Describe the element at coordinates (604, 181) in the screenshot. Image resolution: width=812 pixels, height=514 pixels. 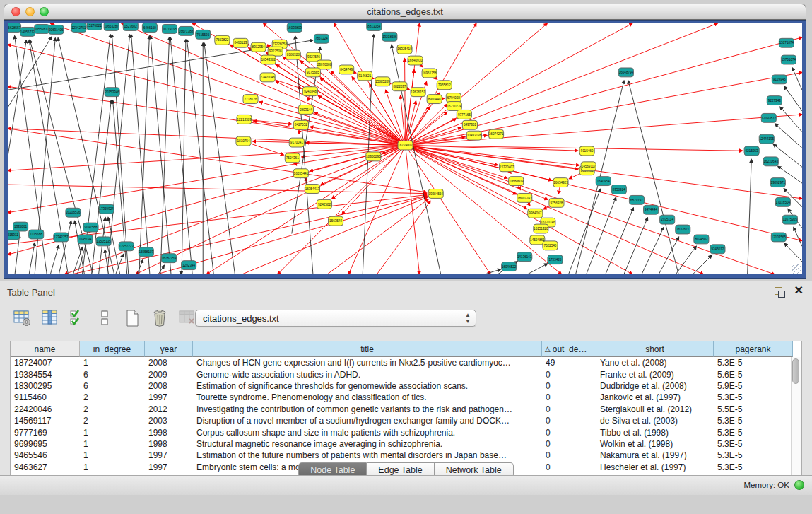
I see `graph-node: 1640954` at that location.